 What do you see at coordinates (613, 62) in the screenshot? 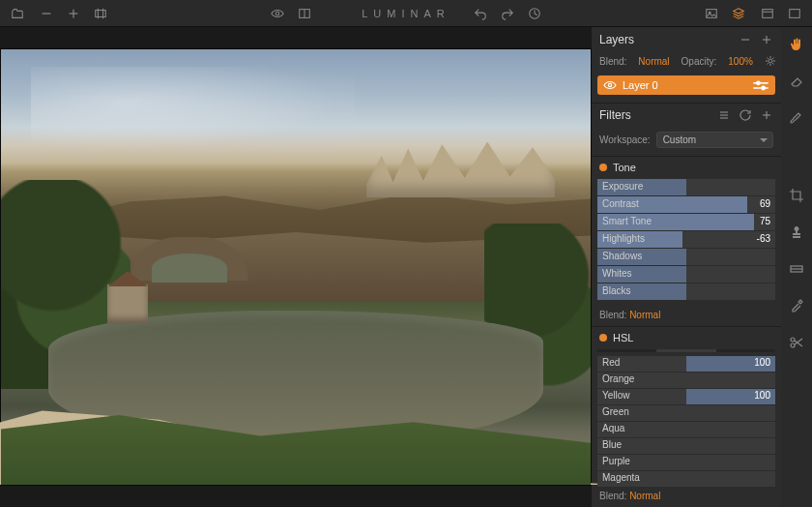
I see `layers-blend-label: Blend:` at bounding box center [613, 62].